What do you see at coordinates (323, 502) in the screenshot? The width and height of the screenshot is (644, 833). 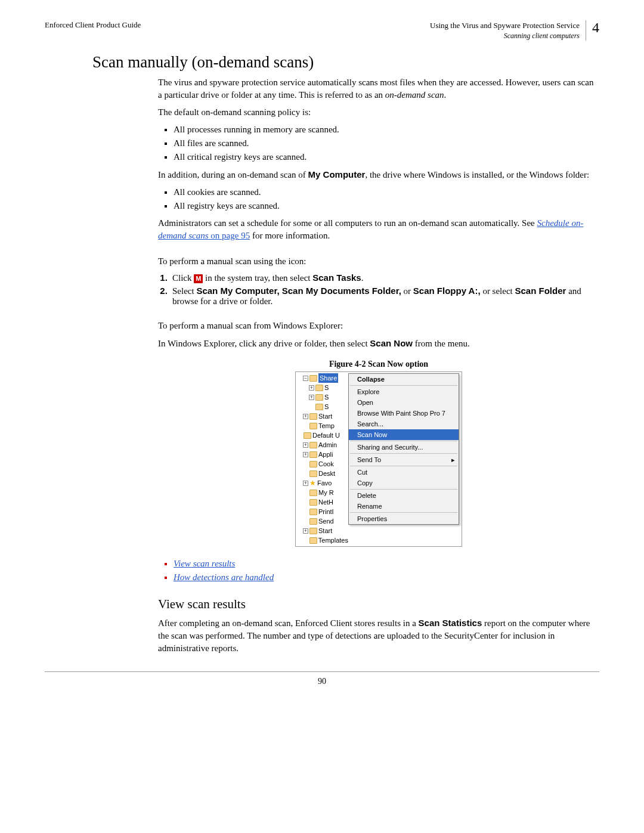 I see `tree-item: NetH` at bounding box center [323, 502].